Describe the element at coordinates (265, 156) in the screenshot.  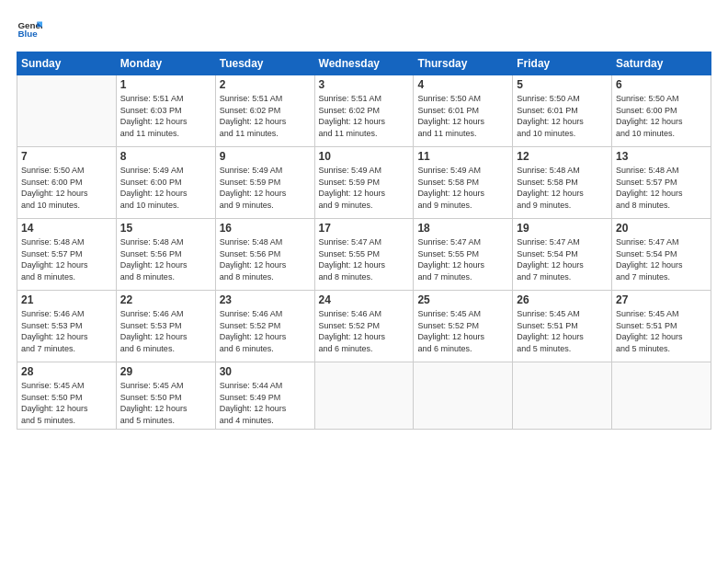
I see `day-number: 9` at that location.